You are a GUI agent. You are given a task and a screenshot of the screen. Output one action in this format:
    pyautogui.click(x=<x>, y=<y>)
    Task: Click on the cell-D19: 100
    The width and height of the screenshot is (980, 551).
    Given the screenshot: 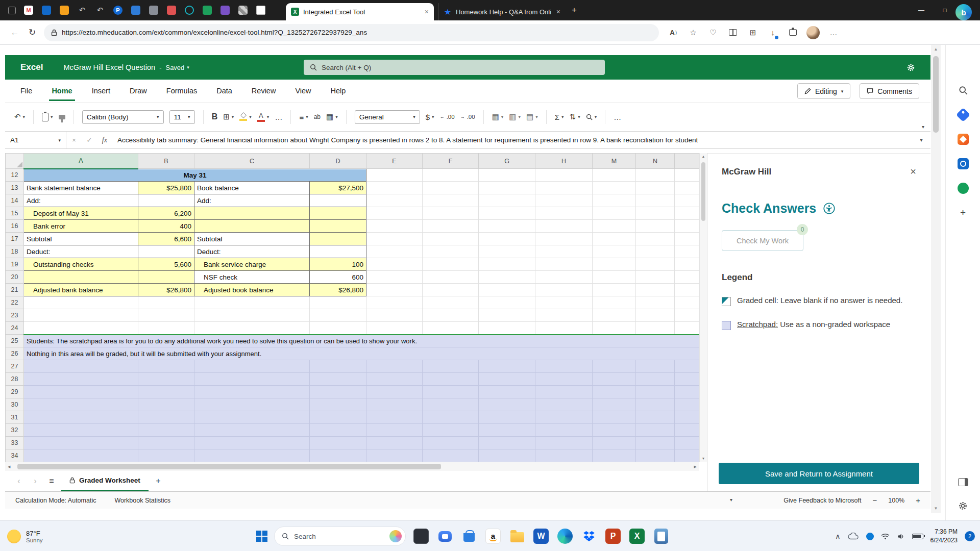 What is the action you would take?
    pyautogui.click(x=338, y=264)
    